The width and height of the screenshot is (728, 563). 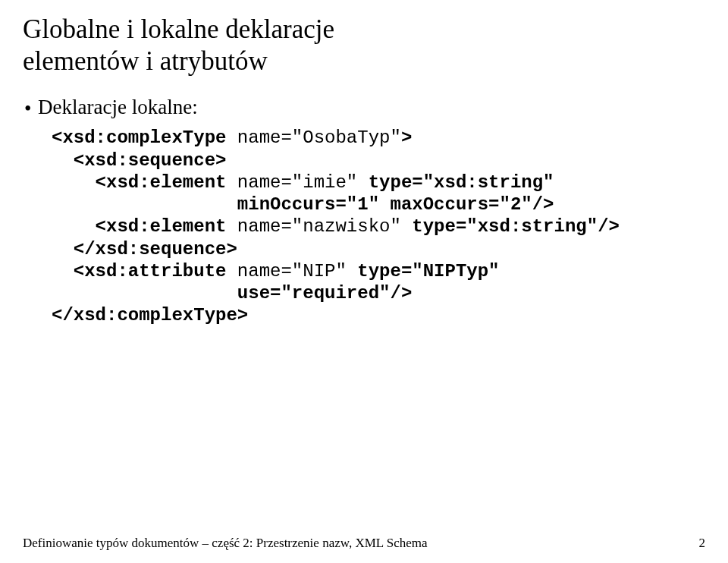 I want to click on code-l8: use="required"/>, so click(x=232, y=293).